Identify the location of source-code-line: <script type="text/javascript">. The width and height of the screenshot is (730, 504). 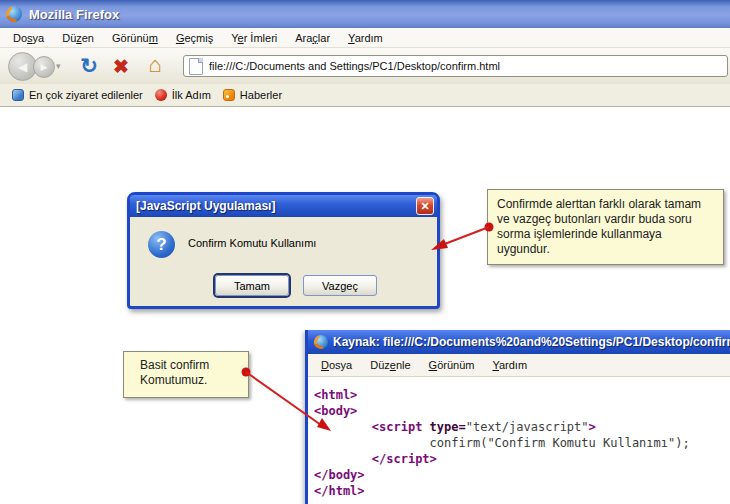
(520, 427).